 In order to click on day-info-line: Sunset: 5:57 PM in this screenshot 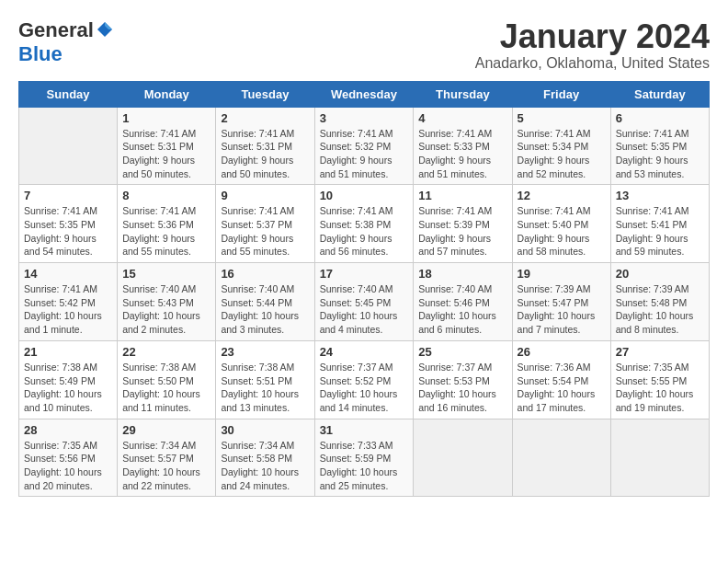, I will do `click(166, 458)`.